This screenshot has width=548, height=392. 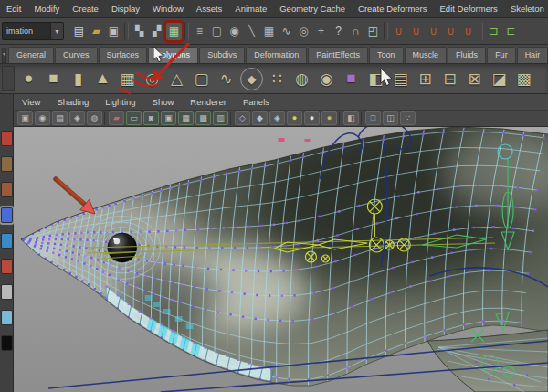 What do you see at coordinates (79, 79) in the screenshot?
I see `poly-cylinder-icon: ▮` at bounding box center [79, 79].